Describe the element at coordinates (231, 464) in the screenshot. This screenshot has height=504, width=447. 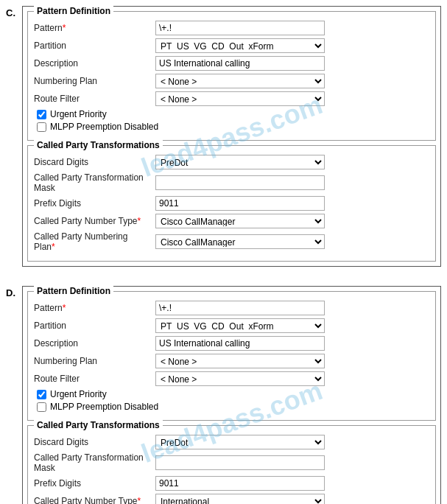
I see `called-party-group: Called Party TransformationsDiscard Digi…` at that location.